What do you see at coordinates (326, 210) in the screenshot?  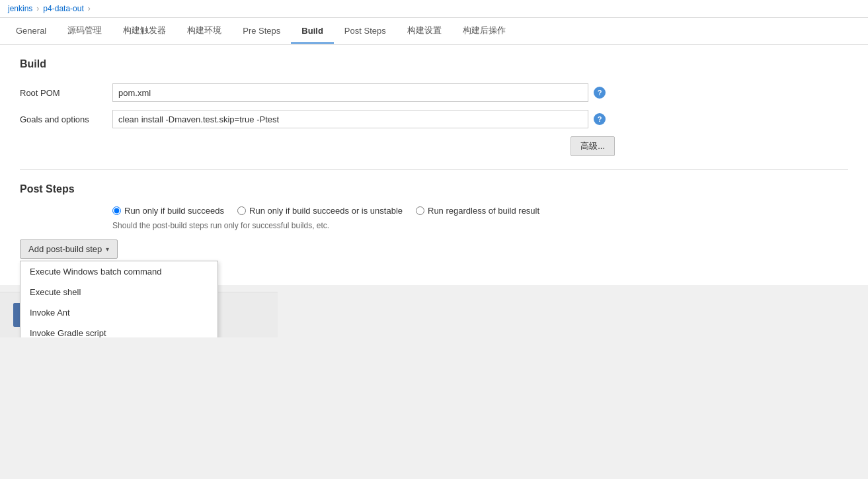 I see `radio-unstable-text: Run only if build succeeds or is unstabl…` at bounding box center [326, 210].